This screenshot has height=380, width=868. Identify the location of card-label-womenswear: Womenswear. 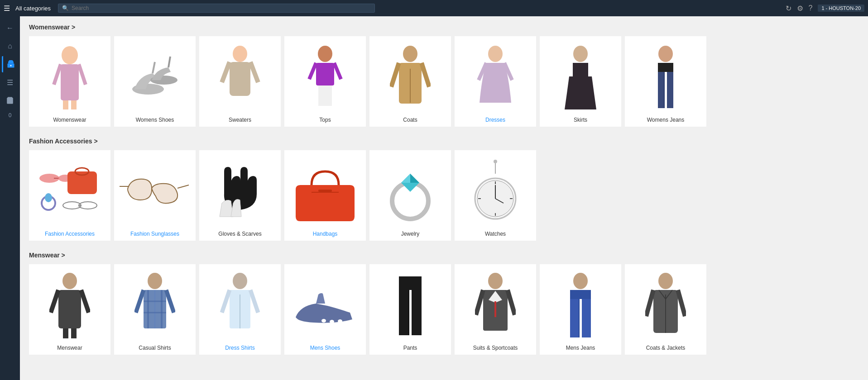
(70, 120).